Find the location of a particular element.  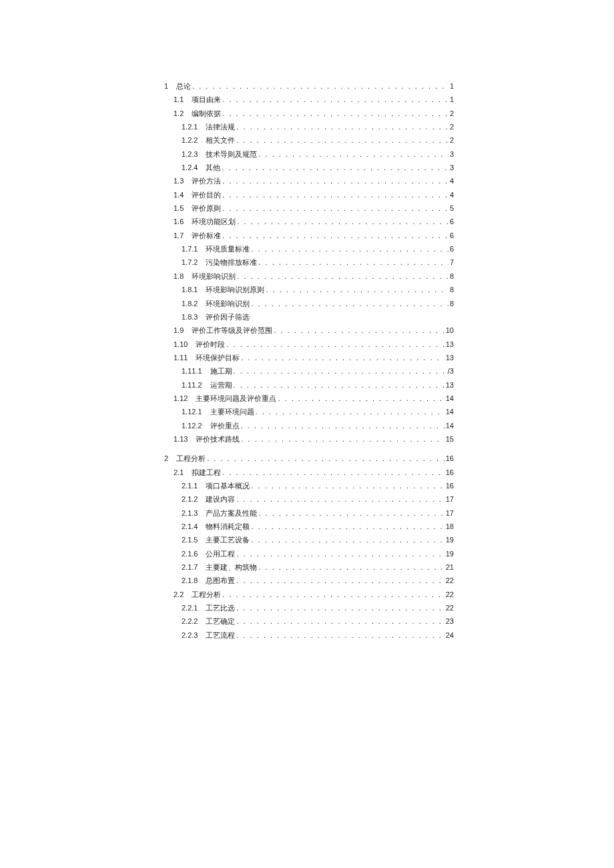

toc-title: 相关文件 is located at coordinates (220, 140).